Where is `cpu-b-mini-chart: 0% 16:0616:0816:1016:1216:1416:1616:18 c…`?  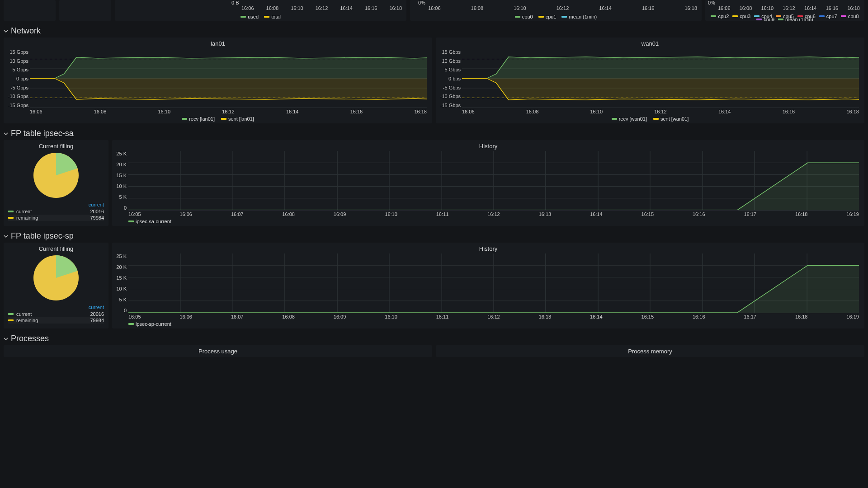
cpu-b-mini-chart: 0% 16:0616:0816:1016:1216:1416:1616:18 c… is located at coordinates (785, 10).